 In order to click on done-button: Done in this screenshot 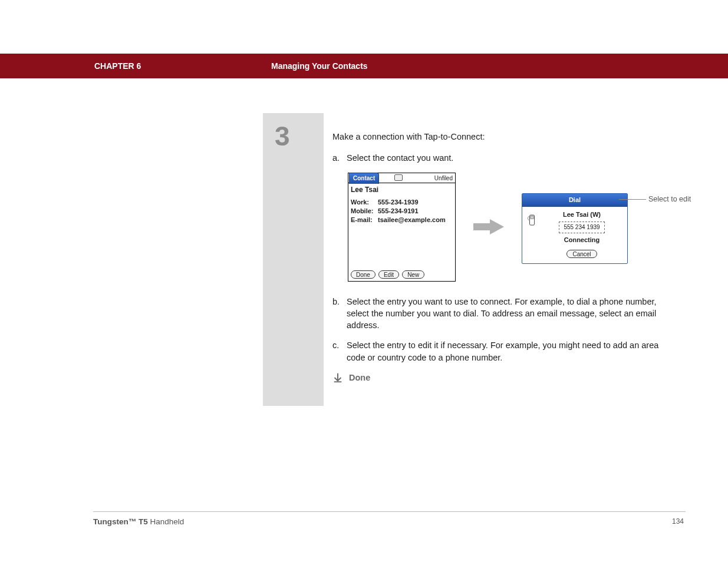, I will do `click(363, 275)`.